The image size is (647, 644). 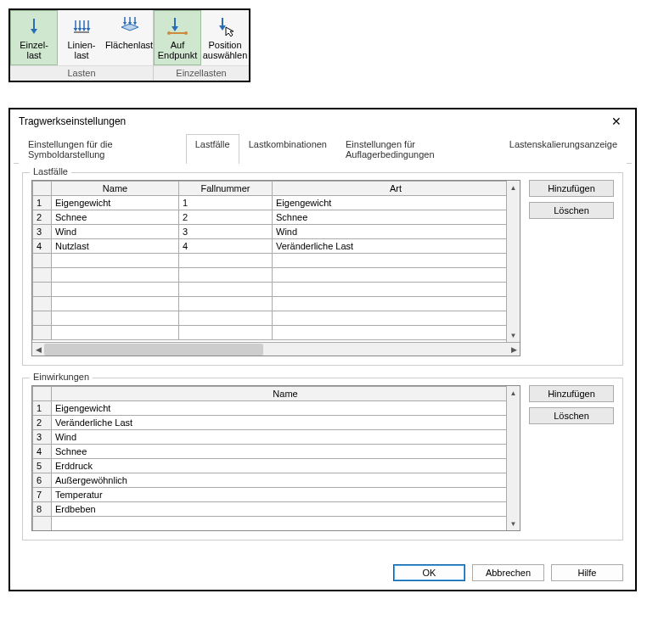 What do you see at coordinates (38, 350) in the screenshot?
I see `scroll-left-icon: ◀` at bounding box center [38, 350].